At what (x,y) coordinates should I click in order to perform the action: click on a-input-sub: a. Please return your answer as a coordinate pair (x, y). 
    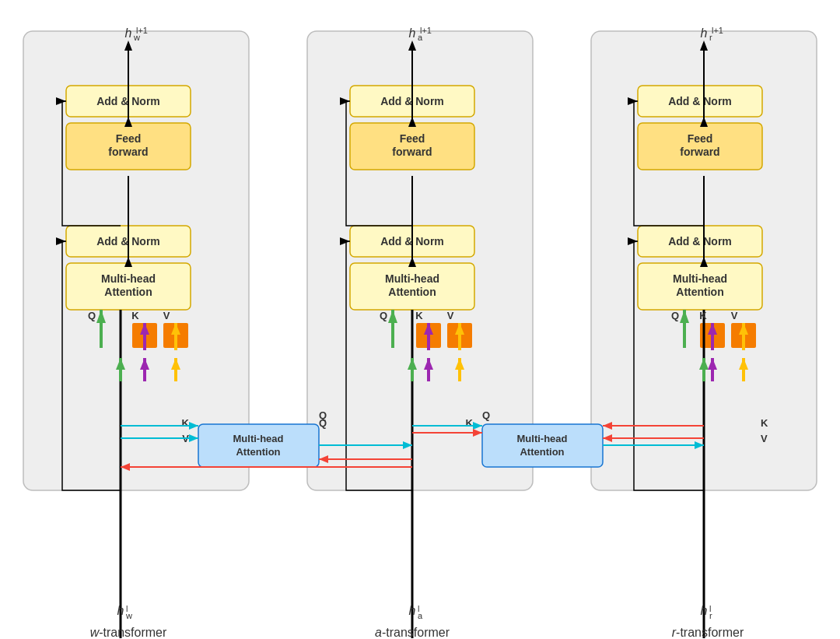
    Looking at the image, I should click on (420, 616).